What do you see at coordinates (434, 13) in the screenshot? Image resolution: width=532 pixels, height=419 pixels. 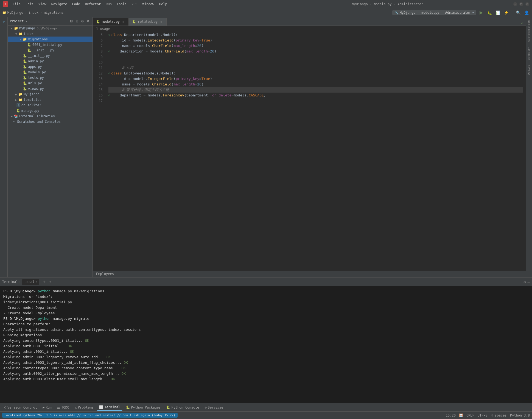 I see `run-config-selector: 🔧 MyDjango - models.py - Administrator ▾` at bounding box center [434, 13].